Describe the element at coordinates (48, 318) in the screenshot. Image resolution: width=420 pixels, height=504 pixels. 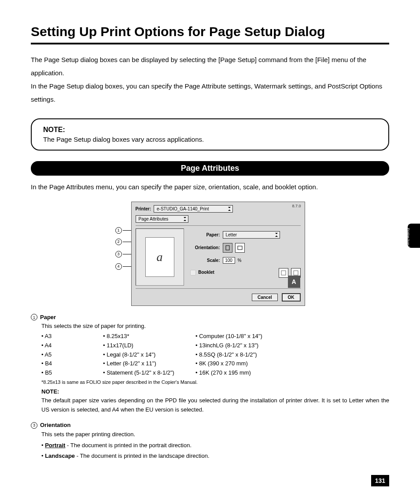
I see `def-title-paper: Paper` at that location.